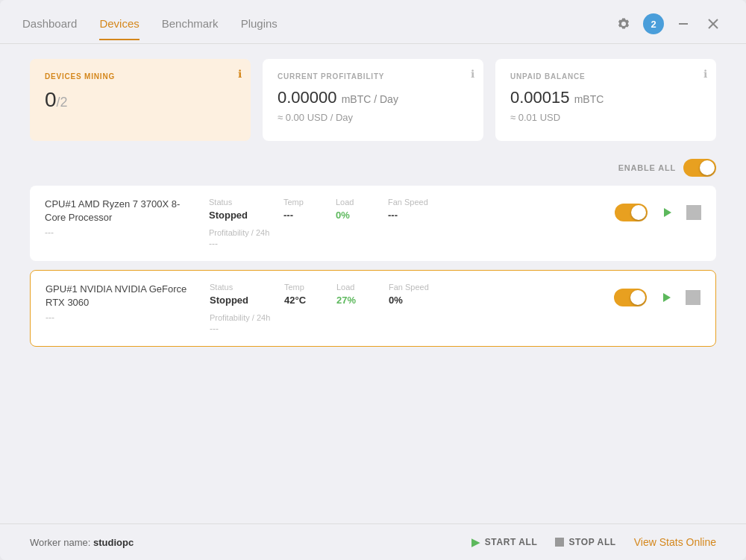  Describe the element at coordinates (675, 542) in the screenshot. I see `view-stats-link: View Stats Online` at that location.